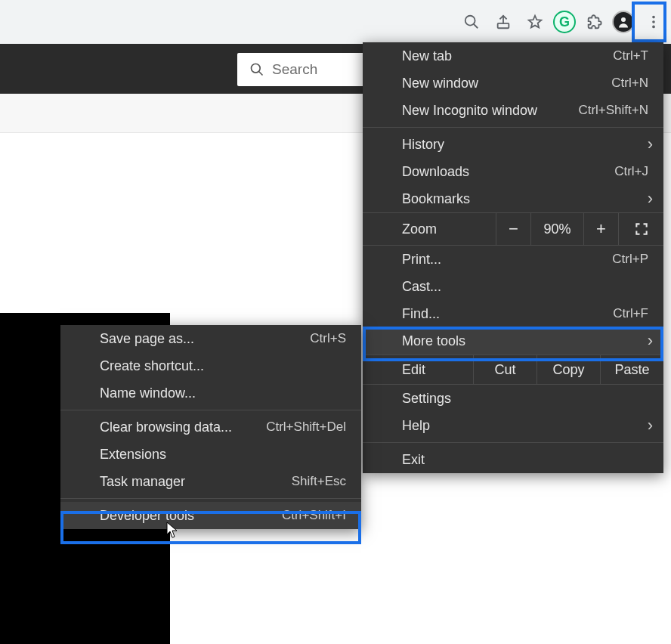 Image resolution: width=671 pixels, height=644 pixels. Describe the element at coordinates (630, 83) in the screenshot. I see `menu-item-shortcut: Ctrl+N` at that location.